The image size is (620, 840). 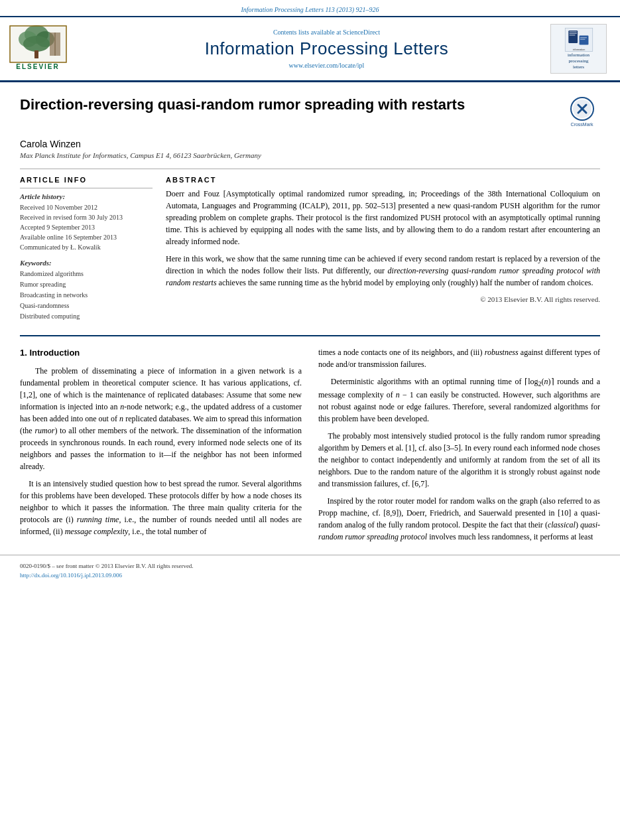 I want to click on author-section: Carola Winzen Max Planck Institute for I…, so click(x=310, y=147).